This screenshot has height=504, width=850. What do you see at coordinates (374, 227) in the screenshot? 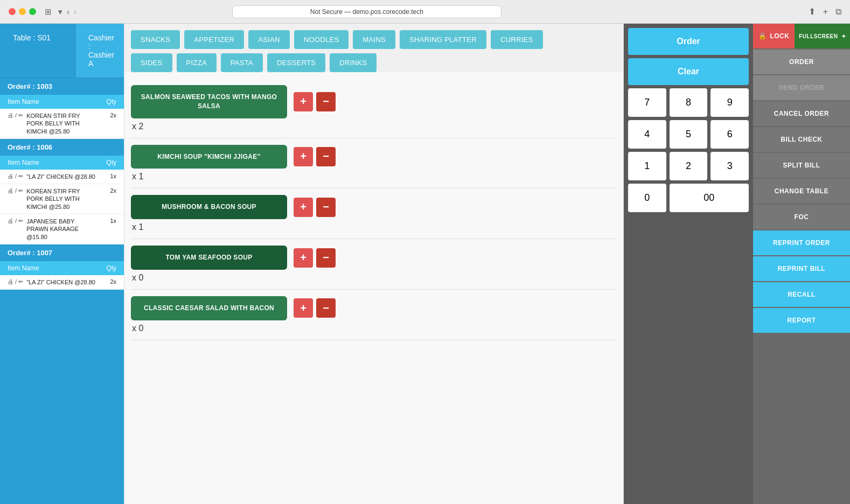
I see `menu-item-qty: x 1` at bounding box center [374, 227].